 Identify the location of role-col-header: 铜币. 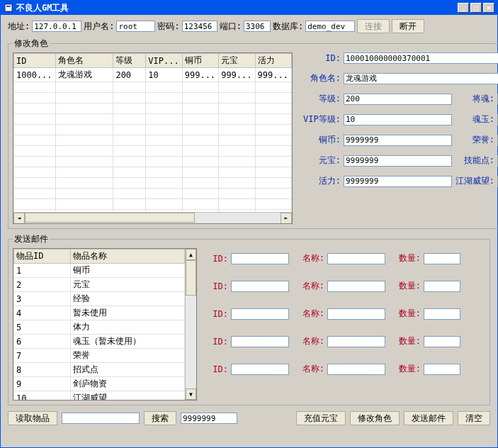
(200, 61).